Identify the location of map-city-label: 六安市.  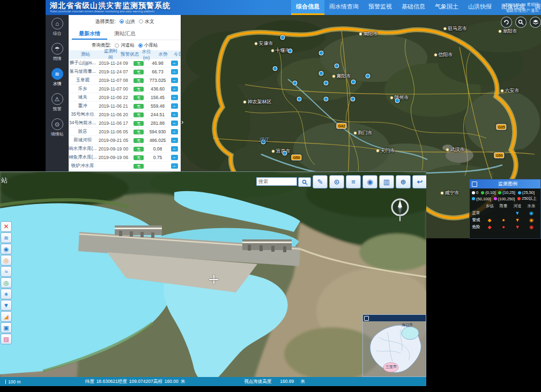
(510, 91).